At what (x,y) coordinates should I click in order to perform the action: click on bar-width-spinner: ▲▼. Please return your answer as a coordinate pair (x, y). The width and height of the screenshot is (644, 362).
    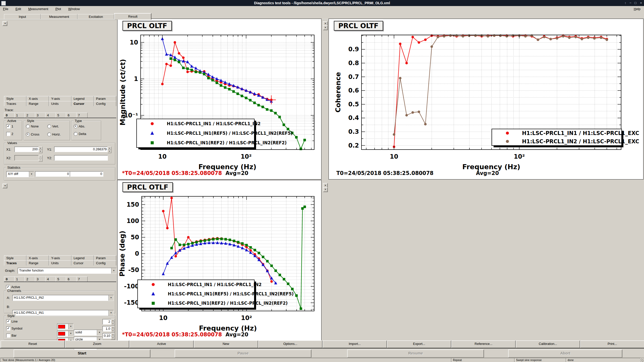
    Looking at the image, I should click on (113, 336).